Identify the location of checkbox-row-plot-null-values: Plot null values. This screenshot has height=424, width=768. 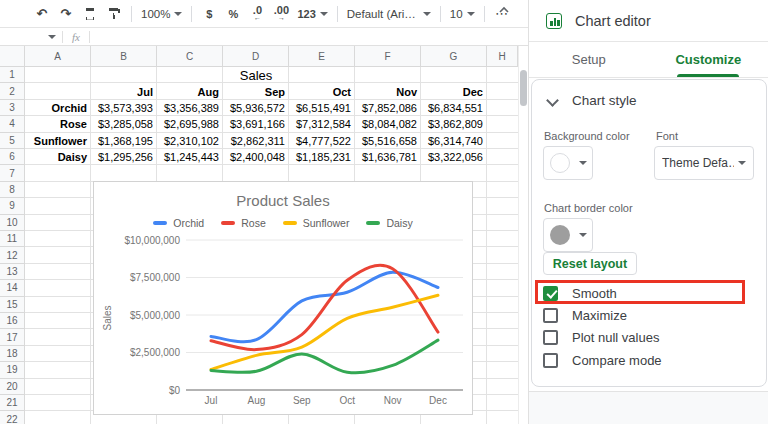
(601, 338).